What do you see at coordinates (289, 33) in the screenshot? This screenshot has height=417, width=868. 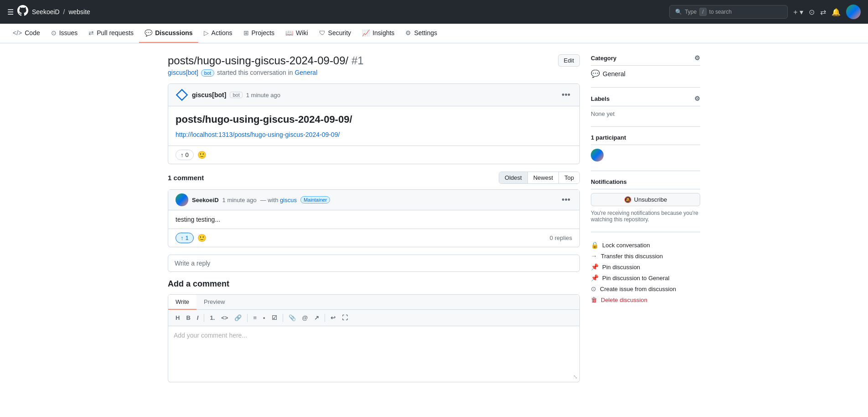 I see `wiki-nav-icon: 📖` at bounding box center [289, 33].